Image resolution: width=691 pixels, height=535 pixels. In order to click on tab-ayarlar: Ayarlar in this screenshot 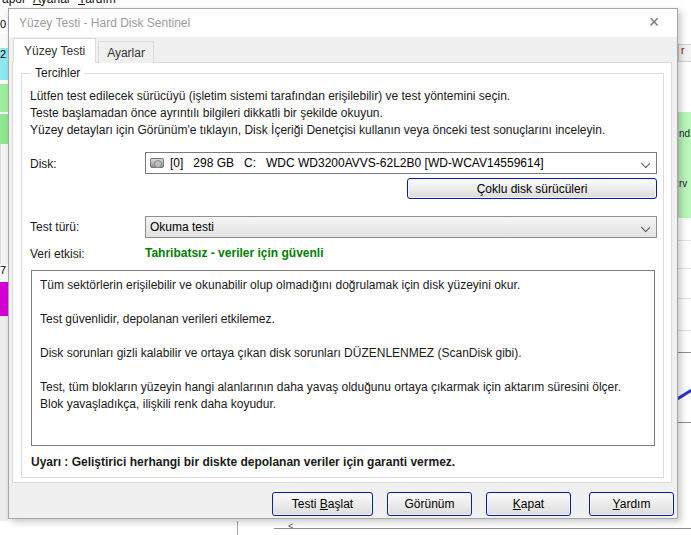, I will do `click(126, 52)`.